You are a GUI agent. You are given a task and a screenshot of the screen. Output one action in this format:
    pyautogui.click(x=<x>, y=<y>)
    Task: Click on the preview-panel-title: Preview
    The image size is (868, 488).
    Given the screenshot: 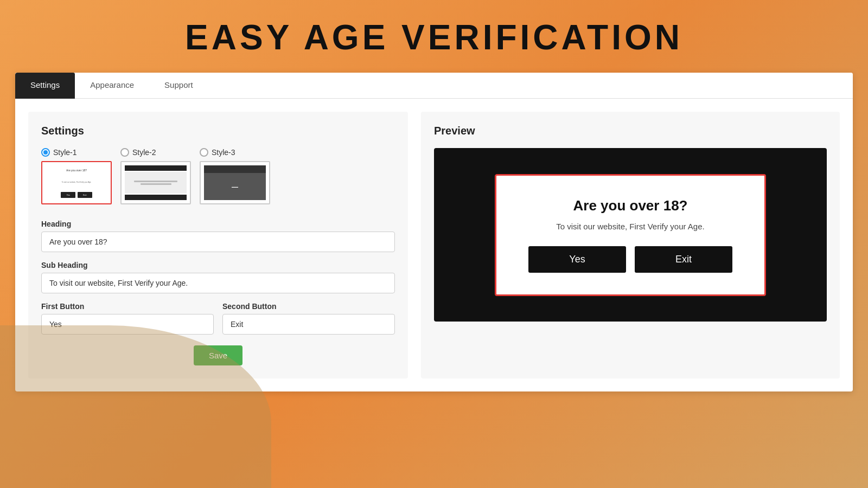 What is the action you would take?
    pyautogui.click(x=630, y=131)
    